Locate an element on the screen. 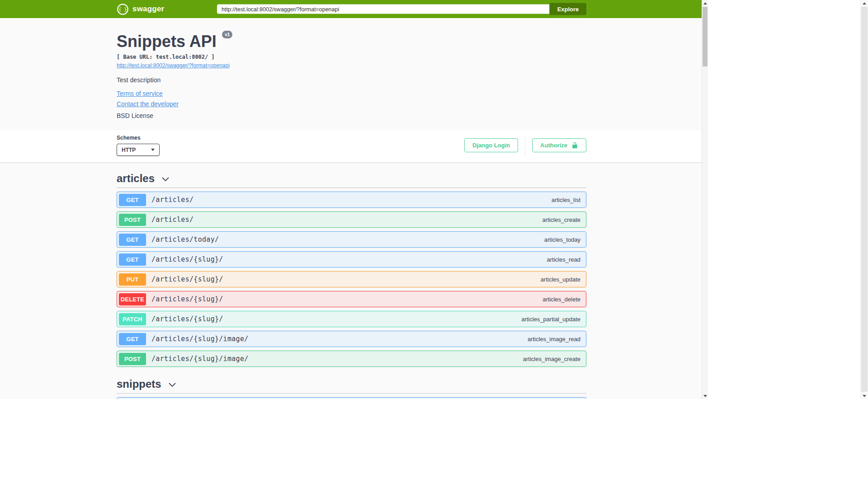 This screenshot has height=488, width=868. page-scrollbar is located at coordinates (705, 200).